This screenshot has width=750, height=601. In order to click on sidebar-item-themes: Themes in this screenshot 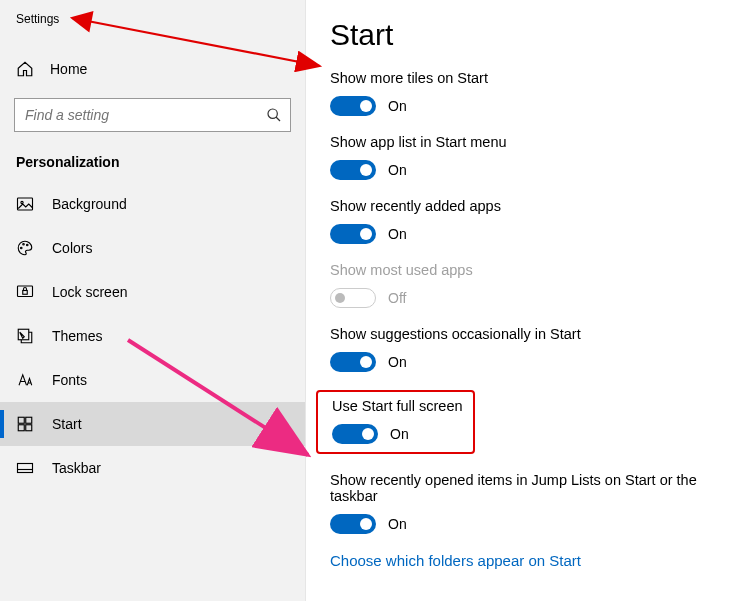, I will do `click(152, 336)`.